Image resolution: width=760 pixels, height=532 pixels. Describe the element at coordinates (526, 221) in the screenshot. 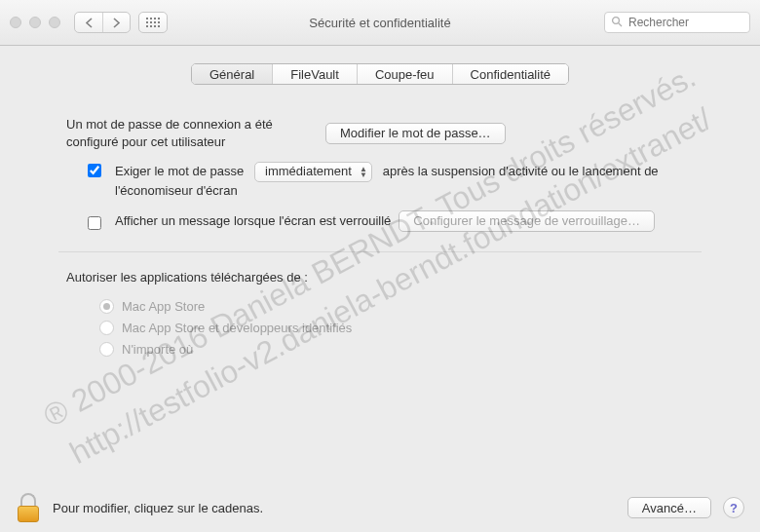

I see `set-lock-message-button: Configurer le message de verrouillage…` at that location.